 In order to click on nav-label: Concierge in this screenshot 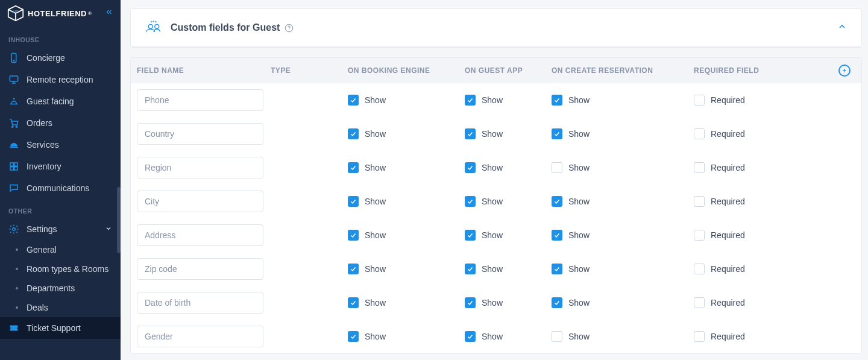, I will do `click(69, 58)`.